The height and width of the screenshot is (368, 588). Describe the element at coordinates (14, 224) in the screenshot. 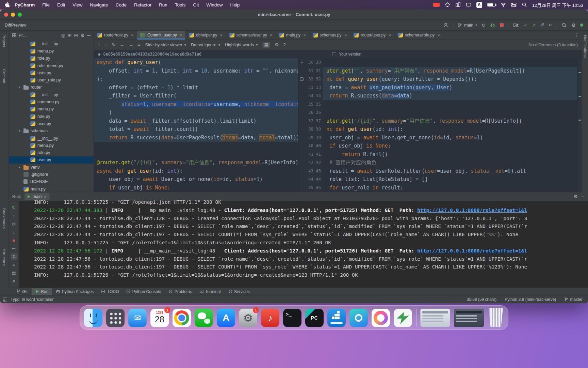

I see `run-config-icon: ⚙` at that location.